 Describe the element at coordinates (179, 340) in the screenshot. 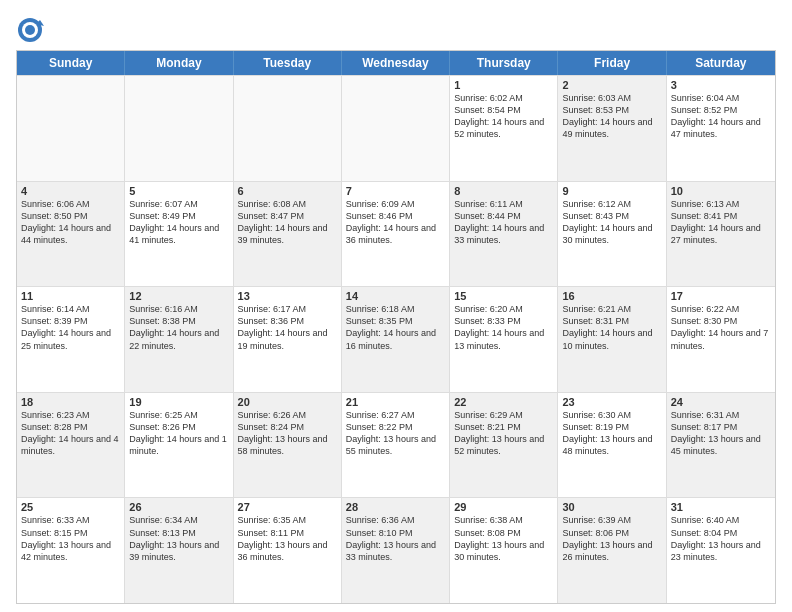

I see `calendar-cell: 12Sunrise: 6:16 AM Sunset: 8:38 PM Dayli…` at that location.